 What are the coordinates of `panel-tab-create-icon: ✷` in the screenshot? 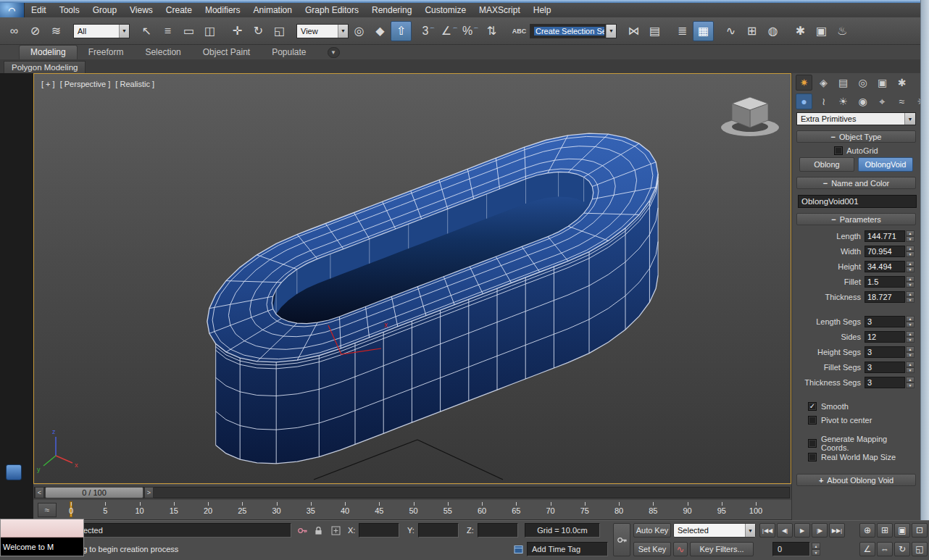 It's located at (804, 83).